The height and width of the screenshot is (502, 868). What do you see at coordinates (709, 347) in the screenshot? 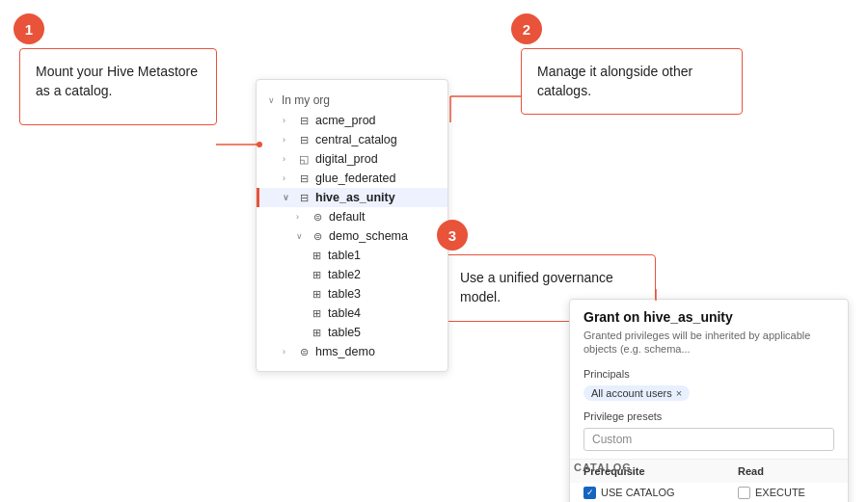
I see `grant-dialog-subtitle: Granted privileges will be inherited by …` at bounding box center [709, 347].